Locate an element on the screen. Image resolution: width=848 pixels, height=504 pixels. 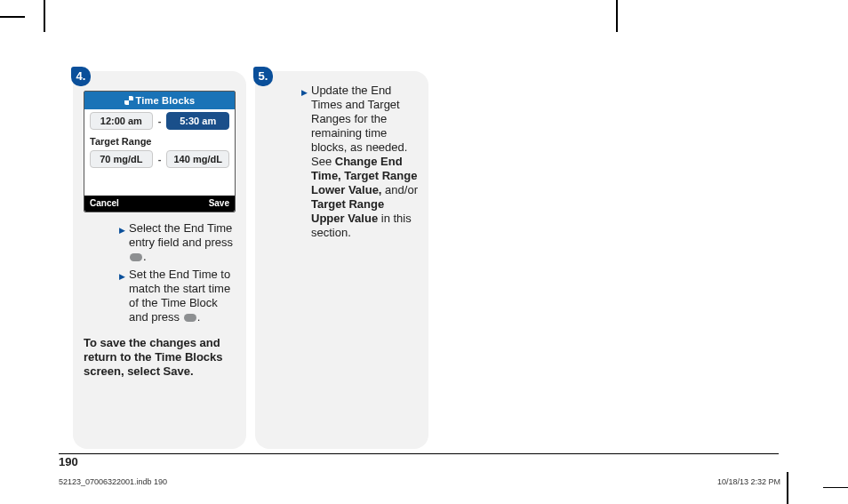
softkey-save: Save is located at coordinates (219, 204).